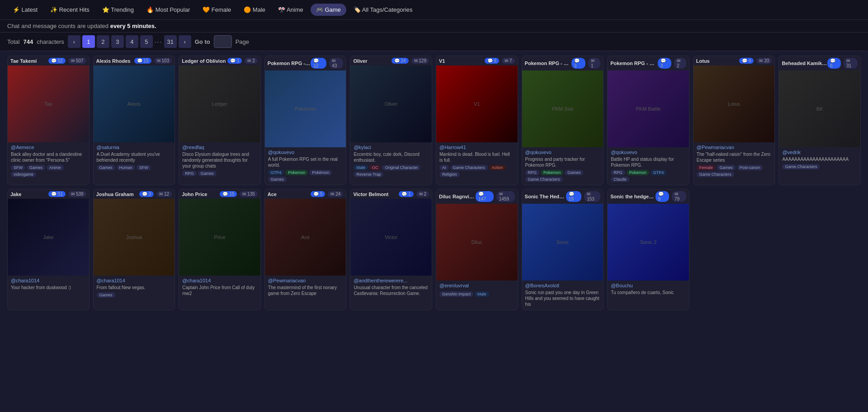 The image size is (868, 412). What do you see at coordinates (185, 42) in the screenshot?
I see `next-page-btn: ›` at bounding box center [185, 42].